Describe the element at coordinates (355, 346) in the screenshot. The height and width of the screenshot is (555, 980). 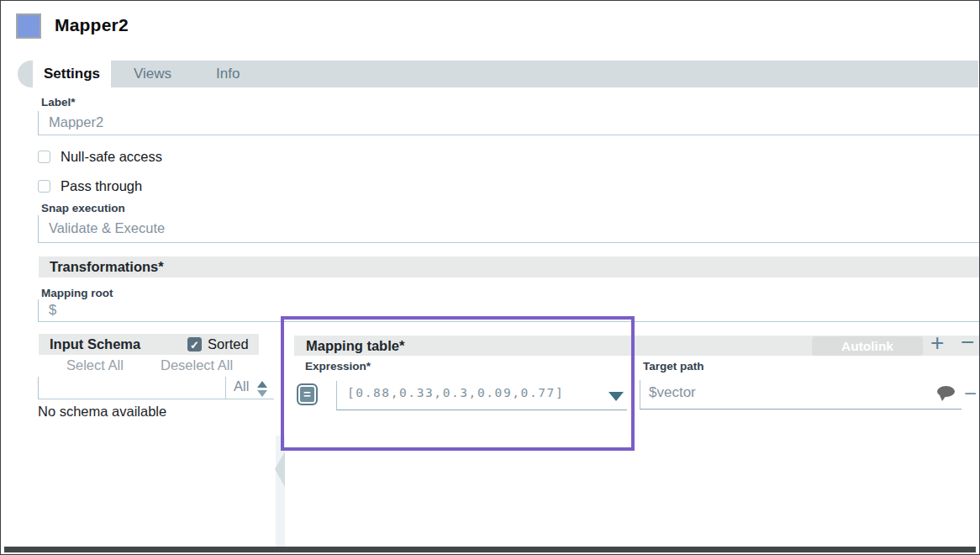
I see `mapping-table-title: Mapping table*` at that location.